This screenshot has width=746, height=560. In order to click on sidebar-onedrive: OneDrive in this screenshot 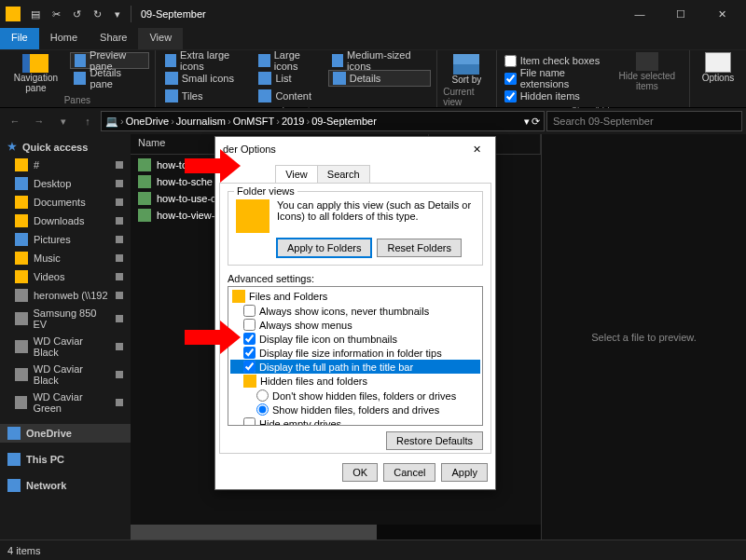, I will do `click(65, 433)`.